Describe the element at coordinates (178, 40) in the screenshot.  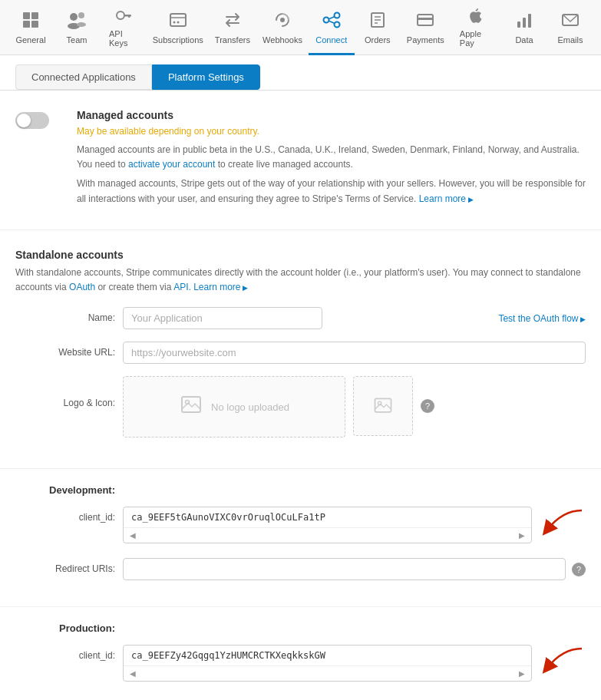
I see `nav-subscriptions-label: Subscriptions` at that location.